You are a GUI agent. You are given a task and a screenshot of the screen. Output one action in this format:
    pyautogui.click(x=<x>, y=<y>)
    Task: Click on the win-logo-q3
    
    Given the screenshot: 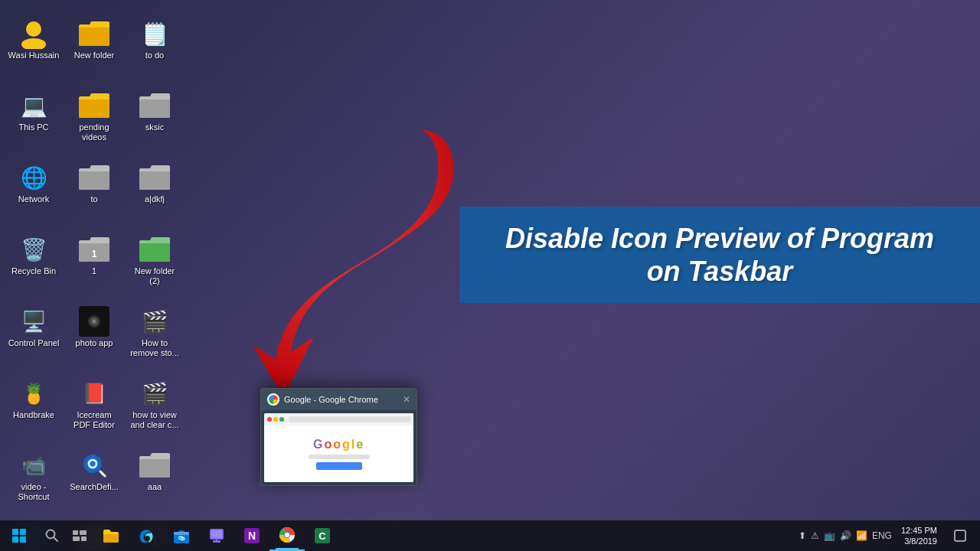 What is the action you would take?
    pyautogui.click(x=15, y=540)
    